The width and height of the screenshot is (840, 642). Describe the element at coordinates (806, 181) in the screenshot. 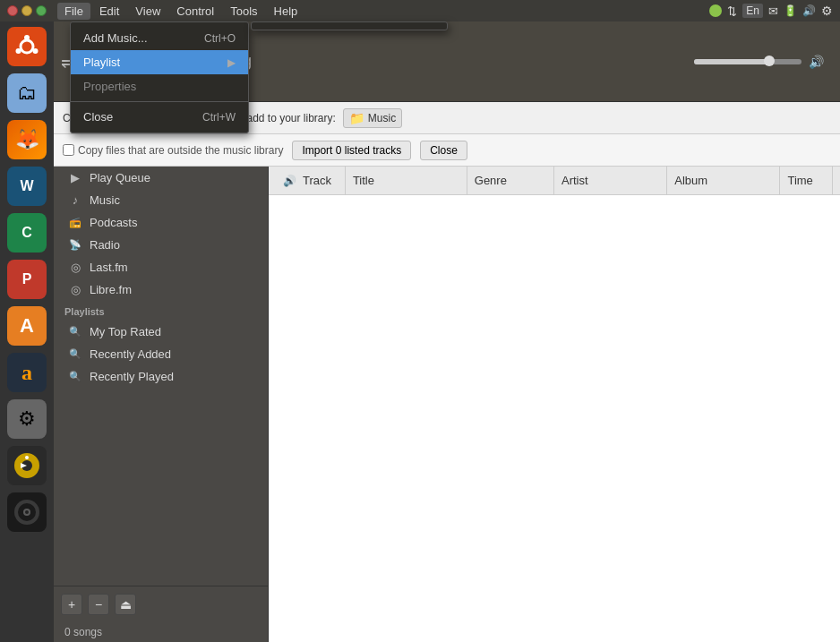

I see `col-header-time: Time` at that location.